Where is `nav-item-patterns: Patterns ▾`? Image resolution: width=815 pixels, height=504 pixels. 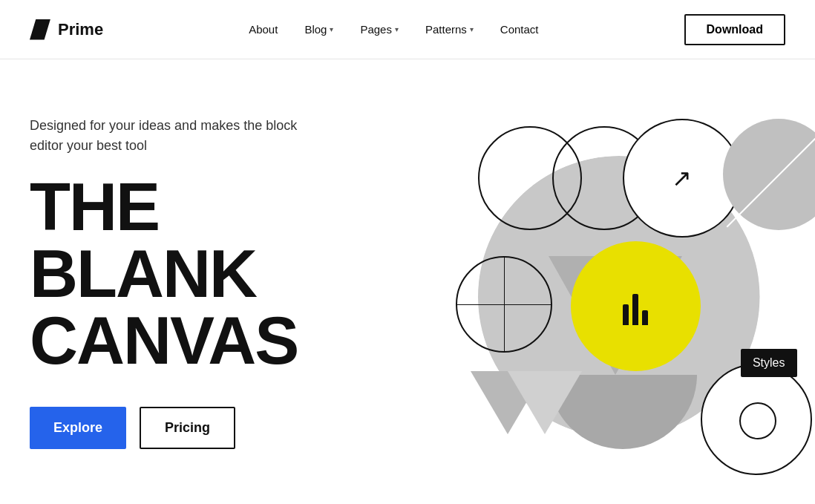 nav-item-patterns: Patterns ▾ is located at coordinates (450, 30).